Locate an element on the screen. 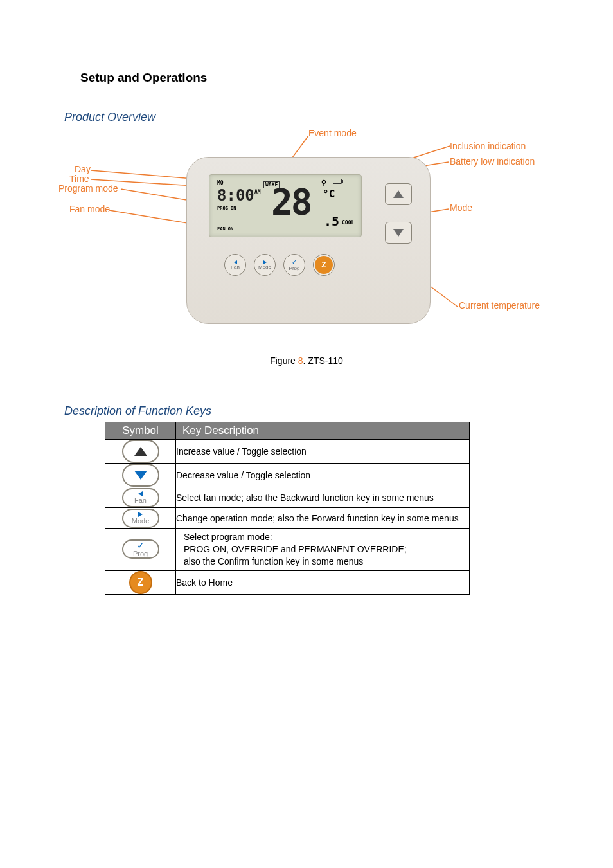 The height and width of the screenshot is (868, 613). lcd-ampm: AM is located at coordinates (258, 192).